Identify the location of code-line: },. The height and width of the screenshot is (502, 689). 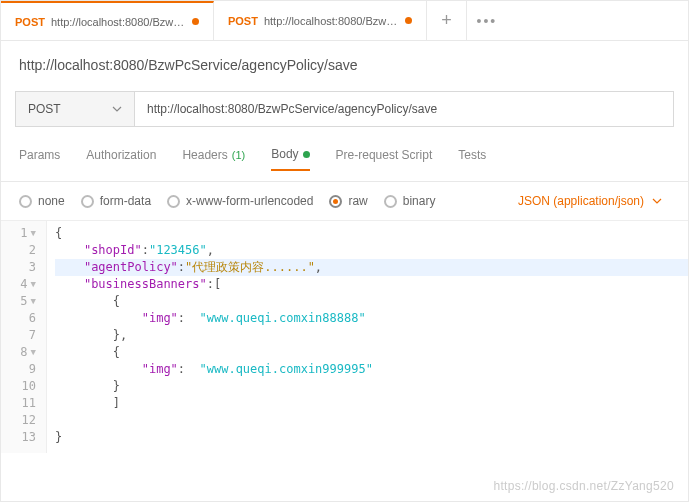
(372, 336).